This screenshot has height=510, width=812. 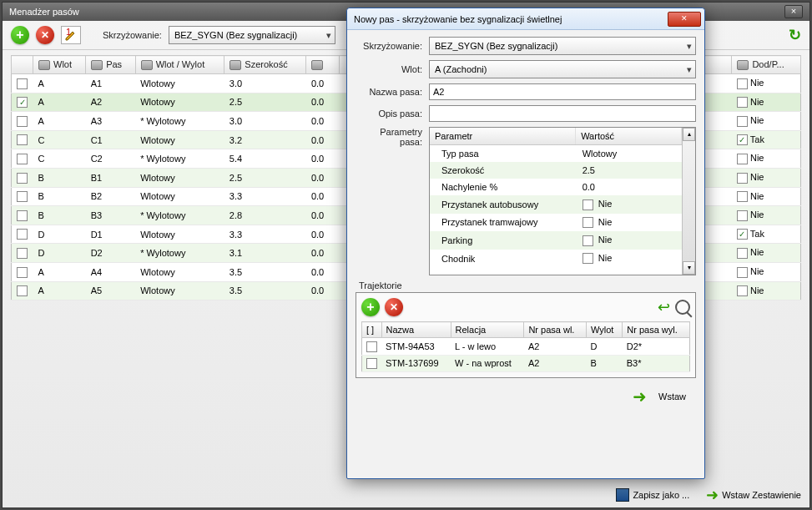 I want to click on insert-arrow-icon: ➜, so click(x=639, y=396).